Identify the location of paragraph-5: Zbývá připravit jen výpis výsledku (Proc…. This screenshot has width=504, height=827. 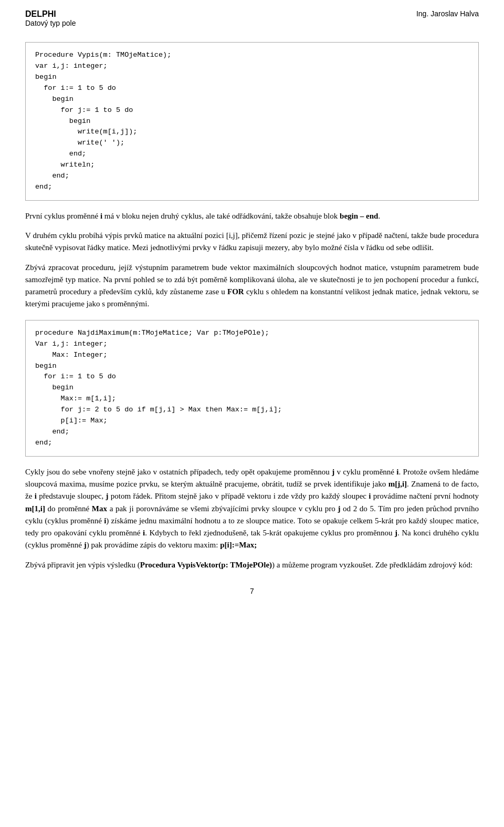
(252, 565).